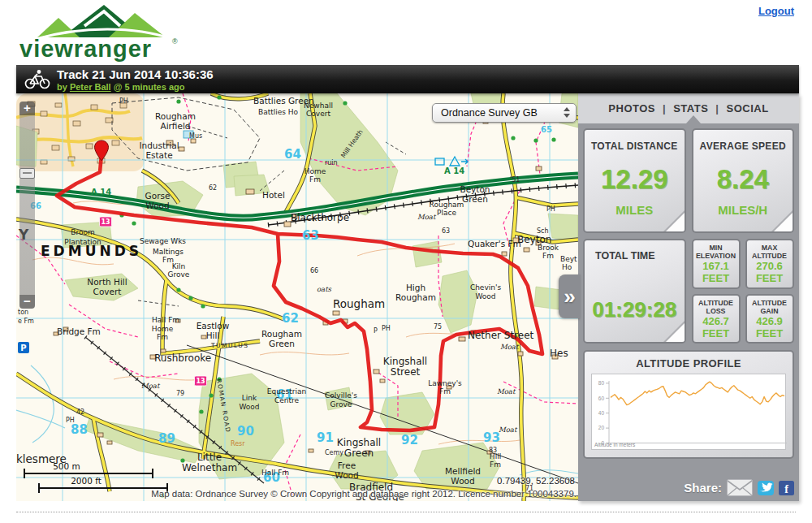  What do you see at coordinates (515, 180) in the screenshot?
I see `map-label: '51` at bounding box center [515, 180].